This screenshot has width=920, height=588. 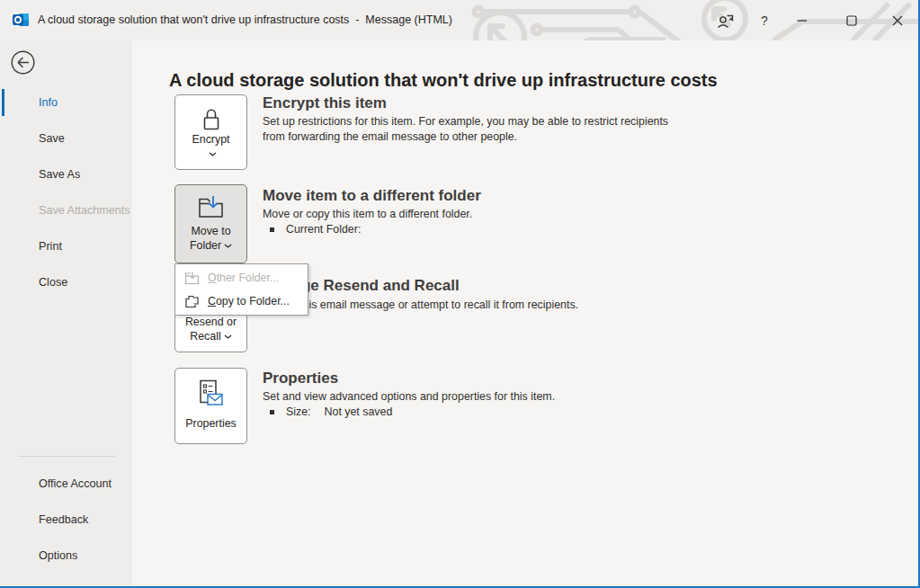 What do you see at coordinates (210, 132) in the screenshot?
I see `encrypt-button: Encrypt` at bounding box center [210, 132].